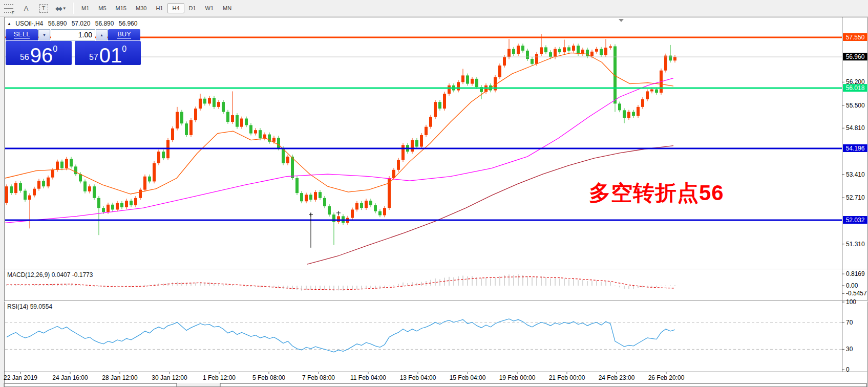 The width and height of the screenshot is (868, 387). I want to click on macd-axis-label: 0.8169, so click(855, 274).